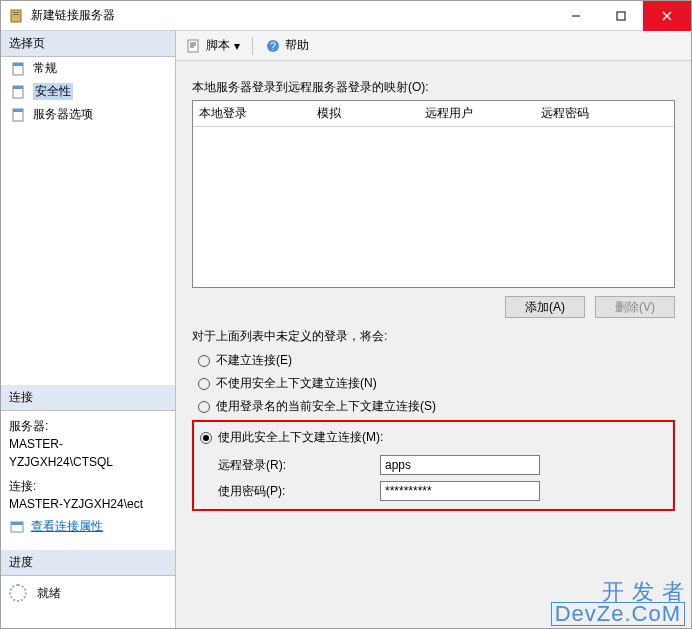  What do you see at coordinates (434, 46) in the screenshot?
I see `toolbar: 脚本 ▾ ? 帮助` at bounding box center [434, 46].